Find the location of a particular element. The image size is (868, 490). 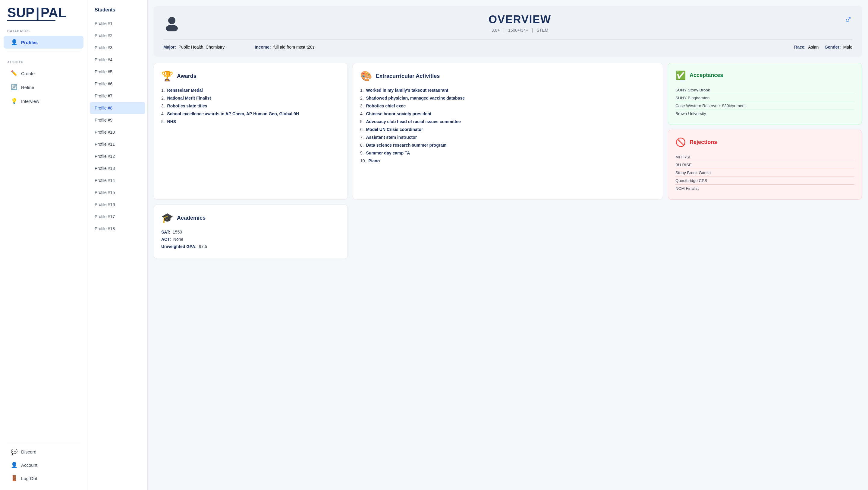

extracurricular-item: 6. Model UN Crisis coordinator is located at coordinates (508, 129).